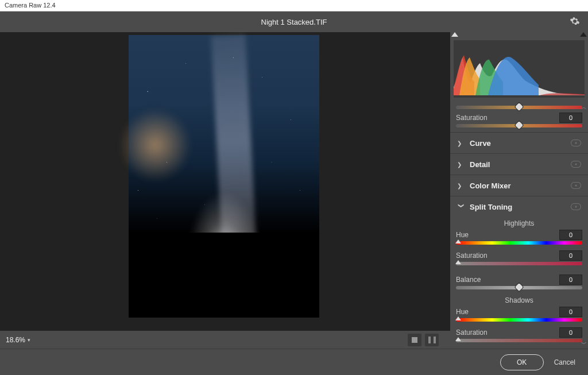  What do you see at coordinates (294, 362) in the screenshot?
I see `footer-bar: OK Cancel` at bounding box center [294, 362].